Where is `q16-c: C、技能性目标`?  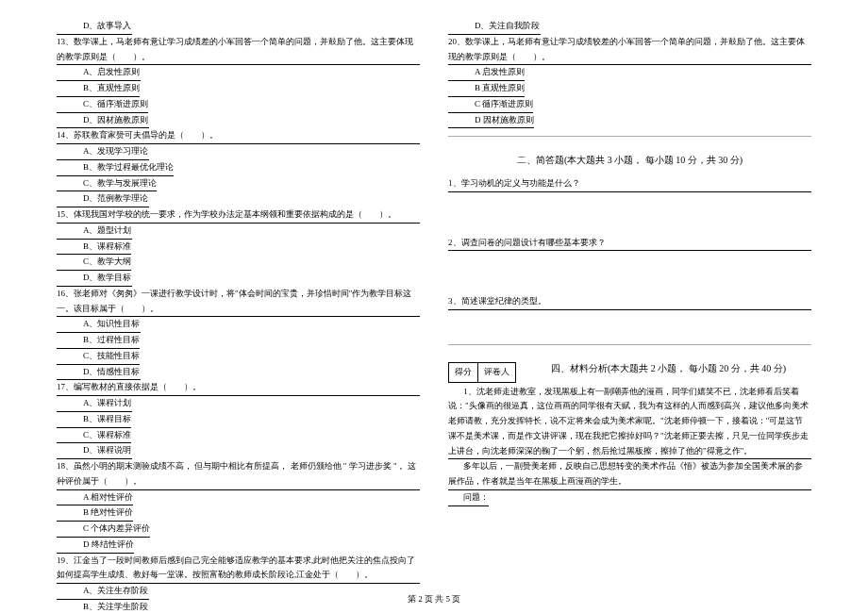
q16-c: C、技能性目标 is located at coordinates (98, 356).